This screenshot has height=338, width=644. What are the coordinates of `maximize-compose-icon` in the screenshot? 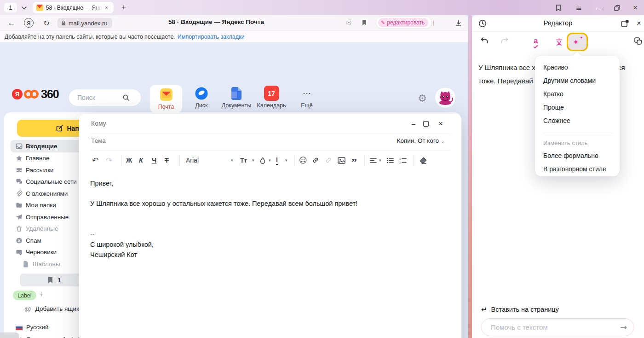 It's located at (426, 124).